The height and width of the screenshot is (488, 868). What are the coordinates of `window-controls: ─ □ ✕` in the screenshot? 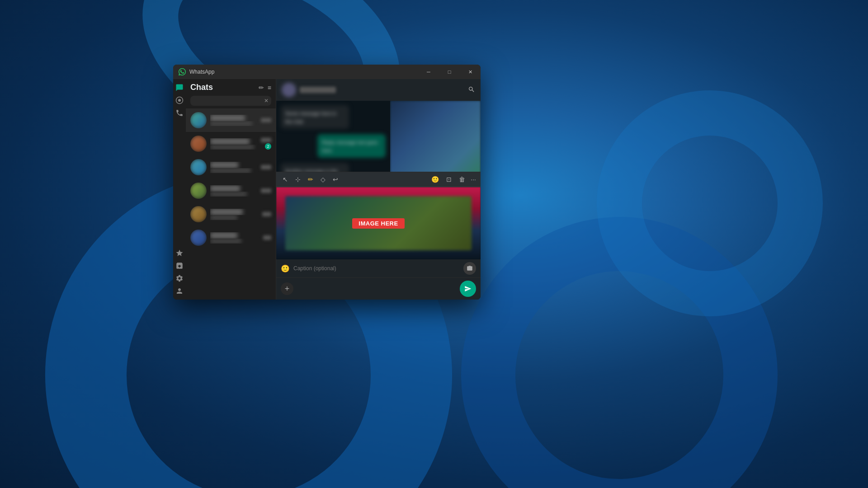 It's located at (449, 72).